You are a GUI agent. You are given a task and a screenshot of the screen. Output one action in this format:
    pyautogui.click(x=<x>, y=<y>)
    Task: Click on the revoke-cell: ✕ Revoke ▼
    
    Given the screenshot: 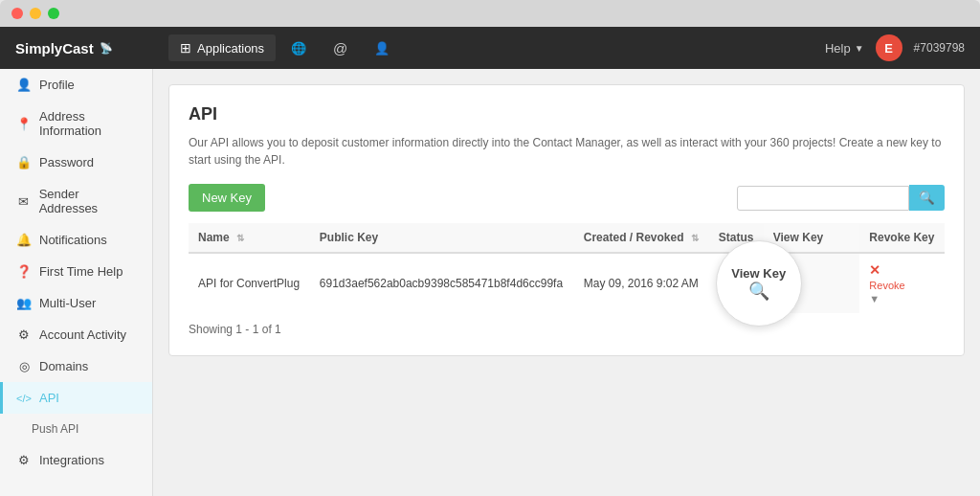 What is the action you would take?
    pyautogui.click(x=902, y=283)
    